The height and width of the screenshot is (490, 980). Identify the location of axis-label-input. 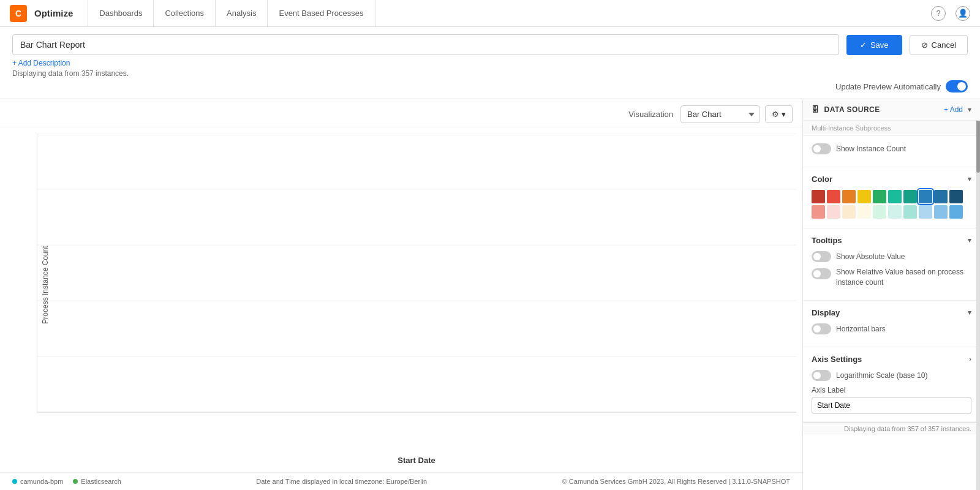
(892, 405).